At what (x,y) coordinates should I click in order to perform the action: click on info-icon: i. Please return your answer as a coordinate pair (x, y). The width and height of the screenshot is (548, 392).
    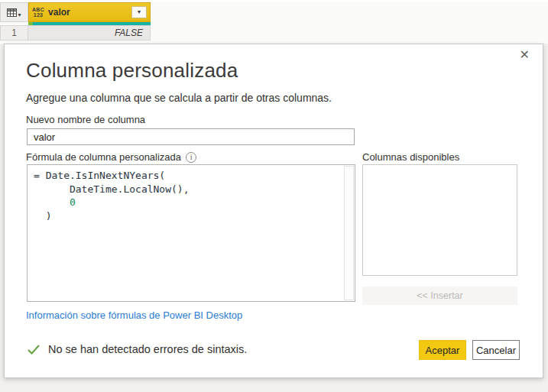
    Looking at the image, I should click on (191, 157).